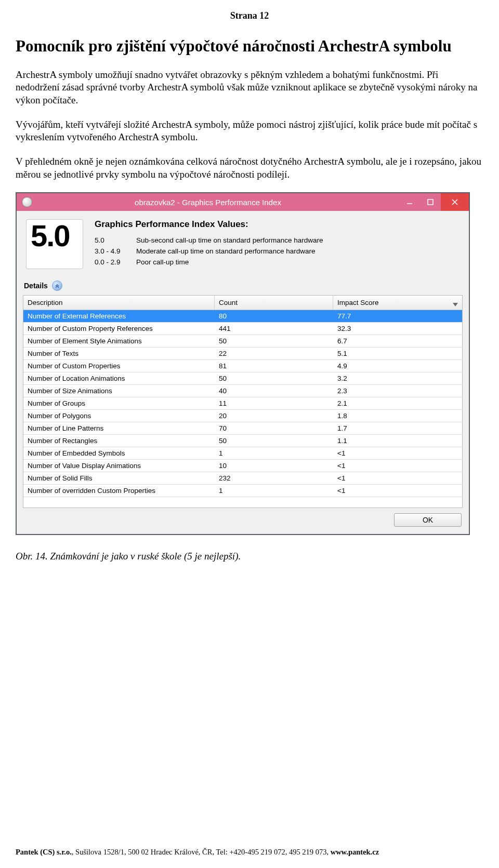 The width and height of the screenshot is (499, 868). What do you see at coordinates (398, 403) in the screenshot?
I see `cell-impact-score: 2.1` at bounding box center [398, 403].